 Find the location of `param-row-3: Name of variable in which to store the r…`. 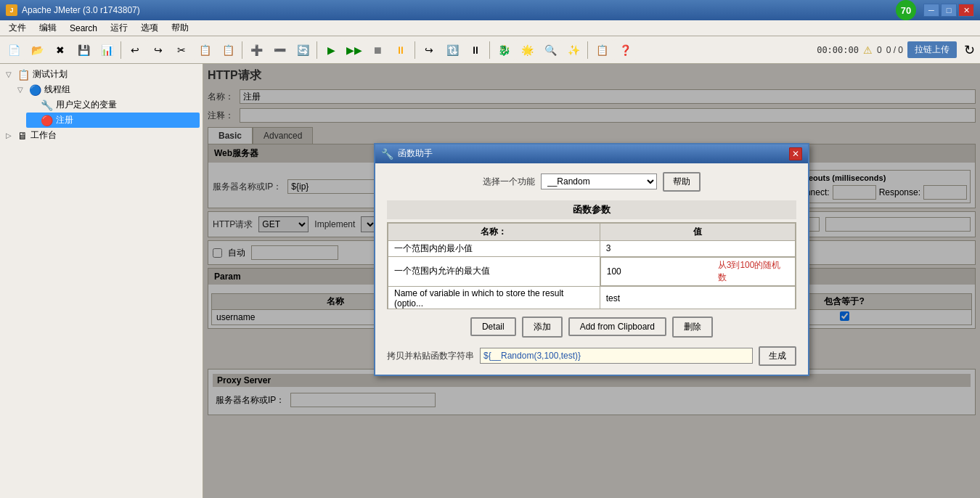

param-row-3: Name of variable in which to store the r… is located at coordinates (592, 298).